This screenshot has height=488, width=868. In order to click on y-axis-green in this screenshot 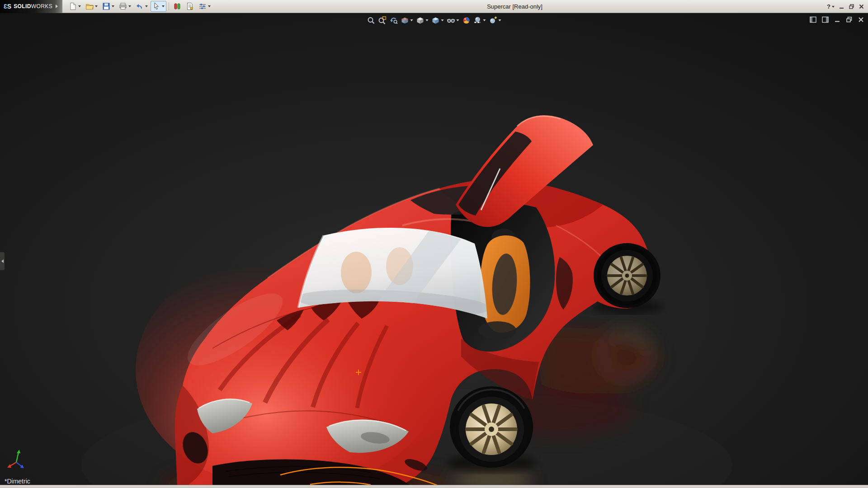, I will do `click(17, 457)`.